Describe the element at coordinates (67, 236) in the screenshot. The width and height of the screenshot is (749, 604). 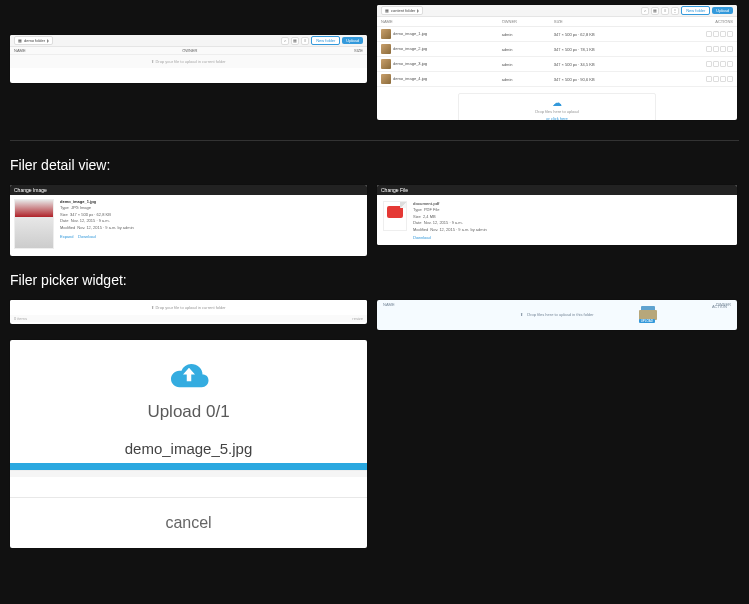
I see `expand-link: Expand` at that location.